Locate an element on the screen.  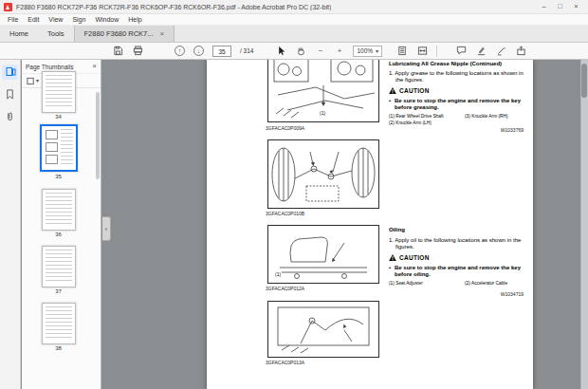
highlight-icon is located at coordinates (481, 51).